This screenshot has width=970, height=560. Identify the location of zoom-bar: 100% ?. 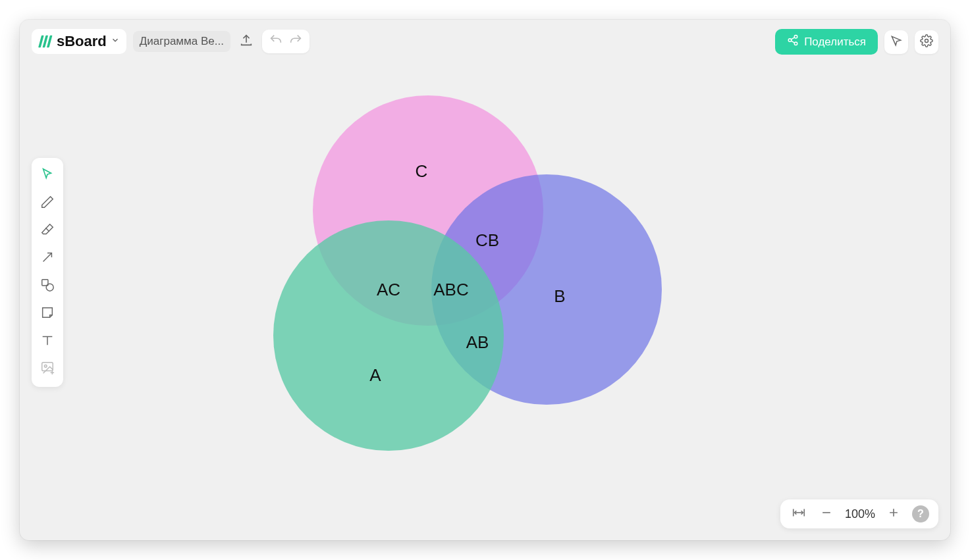
(859, 514).